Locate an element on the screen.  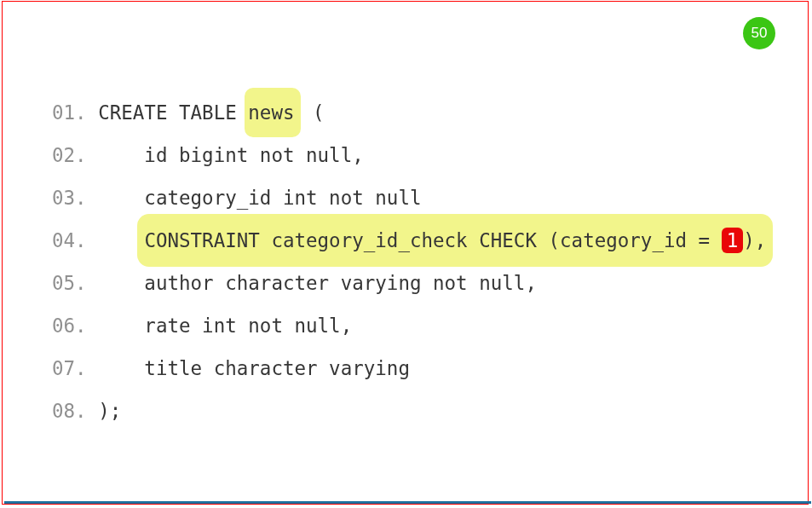
code-text: ); is located at coordinates (104, 411).